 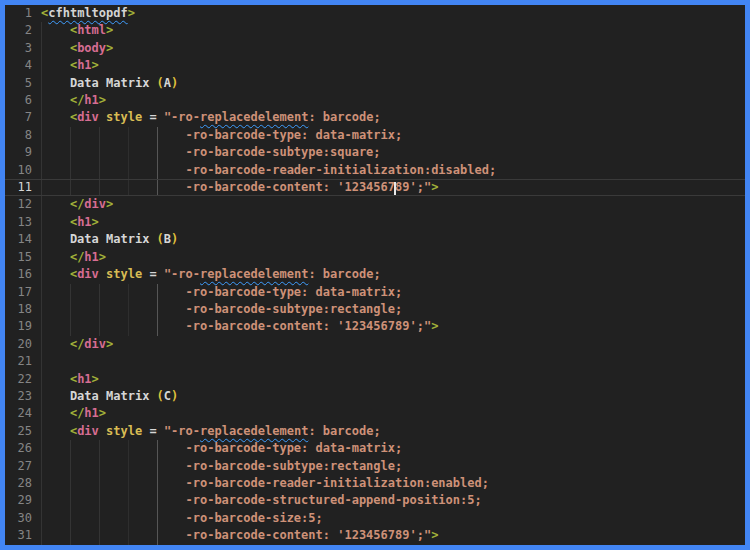 What do you see at coordinates (375, 292) in the screenshot?
I see `code-line: 17 -ro-barcode-type: data-matrix;` at bounding box center [375, 292].